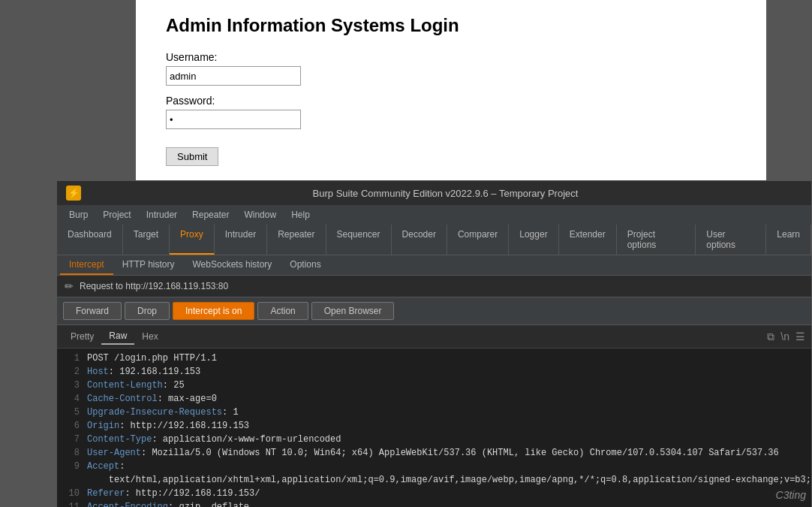  Describe the element at coordinates (434, 453) in the screenshot. I see `http-line: 8User-Agent: Mozilla/5.0 (Windows NT 10.…` at that location.